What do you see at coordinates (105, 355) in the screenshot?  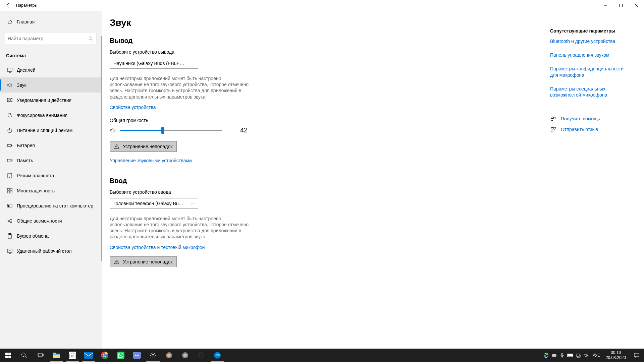 I see `chrome-icon` at bounding box center [105, 355].